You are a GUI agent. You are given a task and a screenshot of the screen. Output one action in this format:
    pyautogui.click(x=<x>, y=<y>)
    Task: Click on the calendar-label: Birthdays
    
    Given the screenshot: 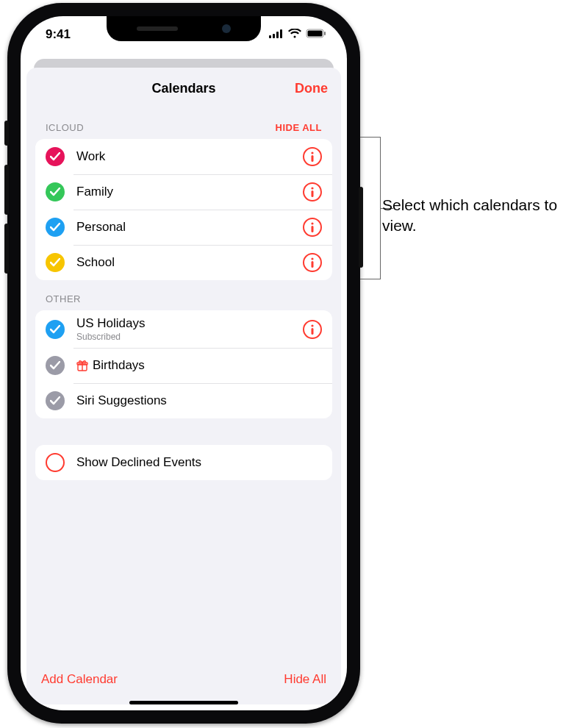 What is the action you would take?
    pyautogui.click(x=199, y=365)
    